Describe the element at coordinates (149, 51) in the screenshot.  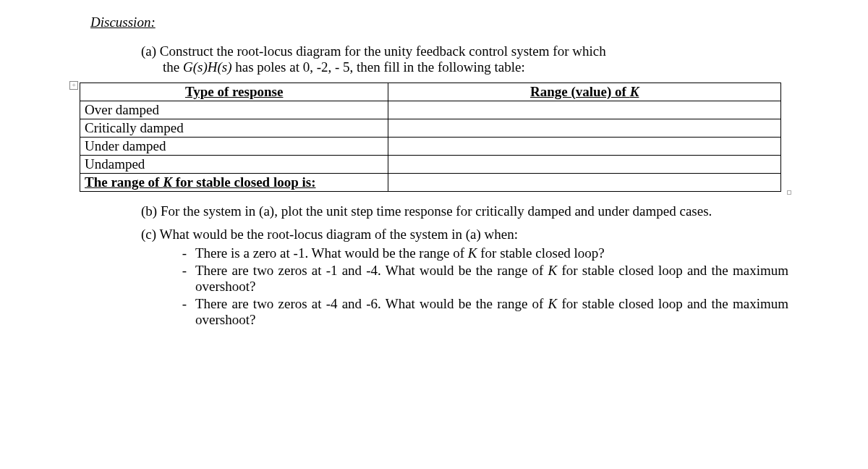
I see `part-a-label: (a)` at that location.